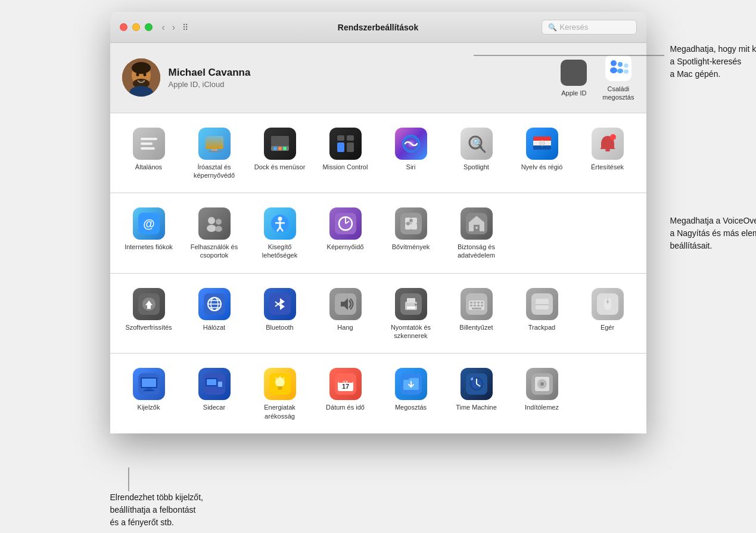 This screenshot has height=533, width=756. What do you see at coordinates (378, 78) in the screenshot?
I see `user-section: Michael Cavanna Apple ID, iCloud Apple I…` at bounding box center [378, 78].